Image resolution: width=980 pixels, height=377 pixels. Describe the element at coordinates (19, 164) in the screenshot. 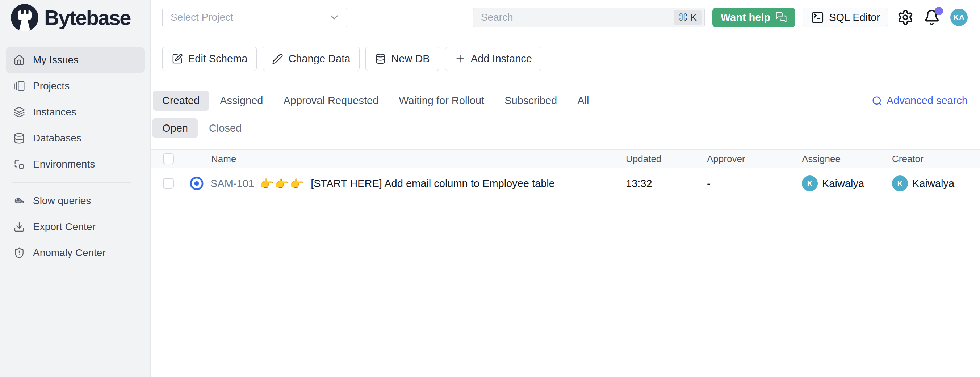

I see `environments-icon` at that location.